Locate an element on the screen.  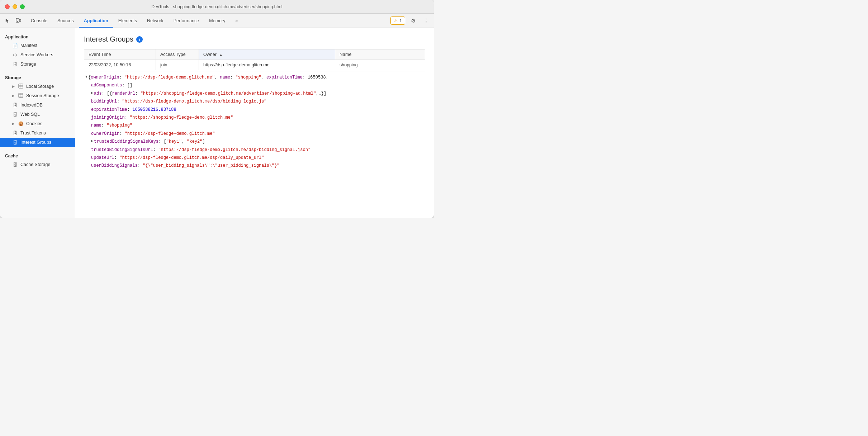
maximize-button is located at coordinates (22, 6).